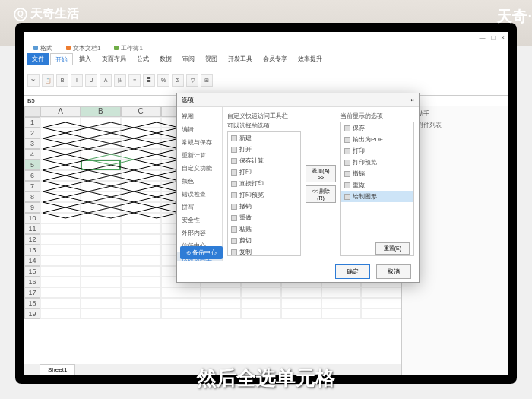 Image resolution: width=532 pixels, height=399 pixels. I want to click on row-header: 14, so click(32, 261).